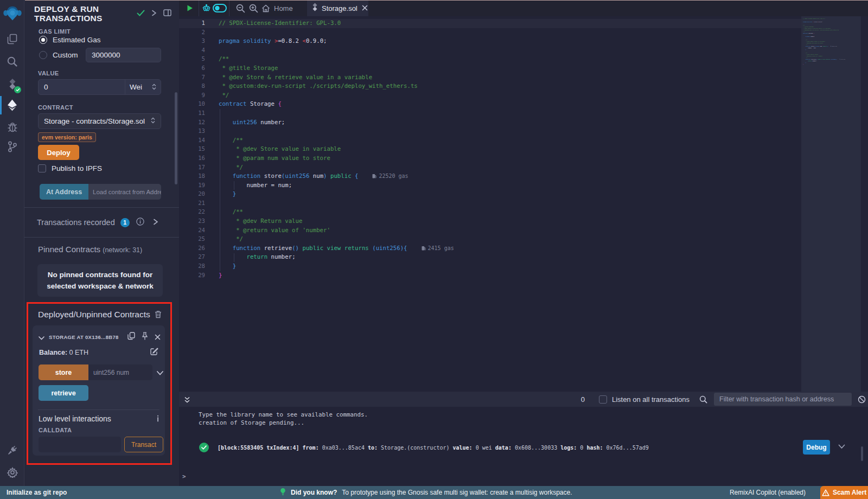 The width and height of the screenshot is (868, 499). I want to click on plugin-manager-icon, so click(12, 450).